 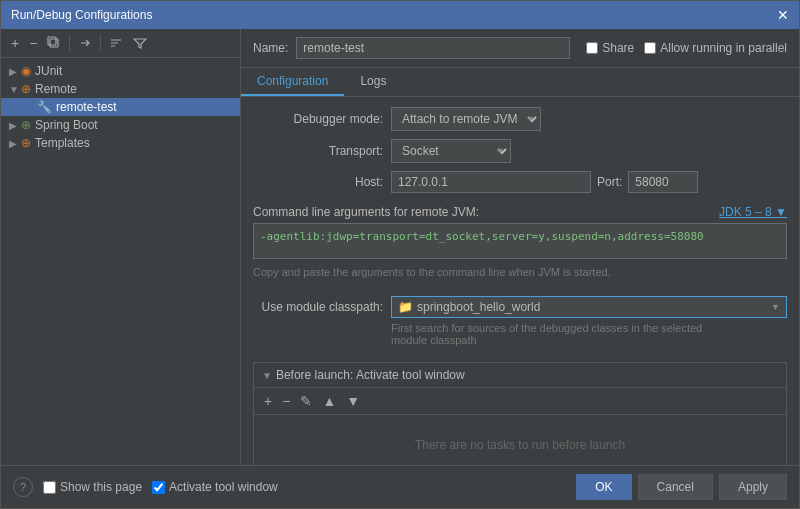 I want to click on junit-icon: ◉, so click(x=26, y=71).